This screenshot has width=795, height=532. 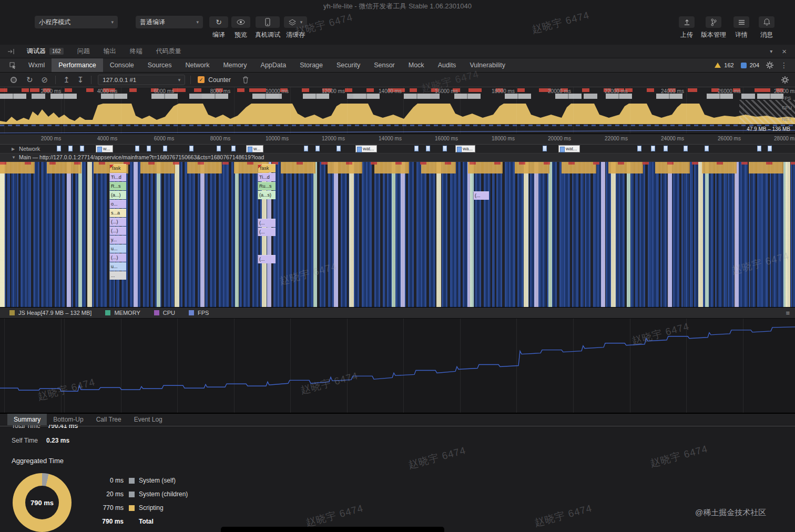 I want to click on record-button, so click(x=14, y=80).